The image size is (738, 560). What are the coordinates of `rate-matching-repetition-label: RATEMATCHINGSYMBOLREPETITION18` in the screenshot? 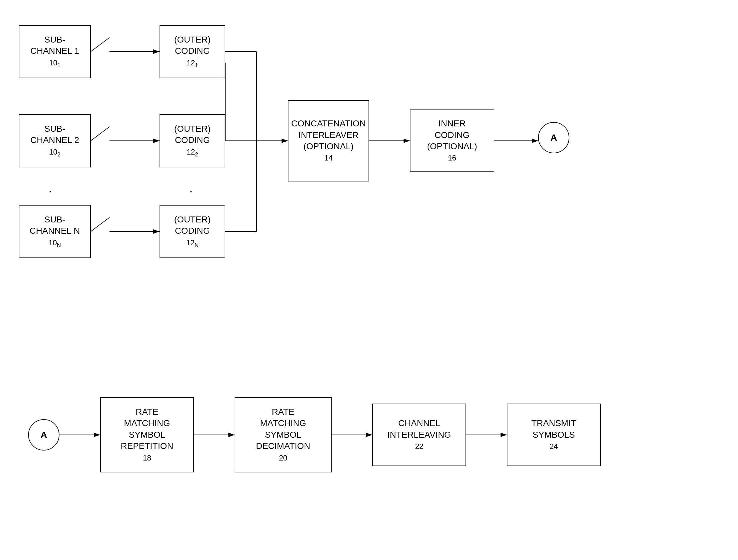 It's located at (147, 435).